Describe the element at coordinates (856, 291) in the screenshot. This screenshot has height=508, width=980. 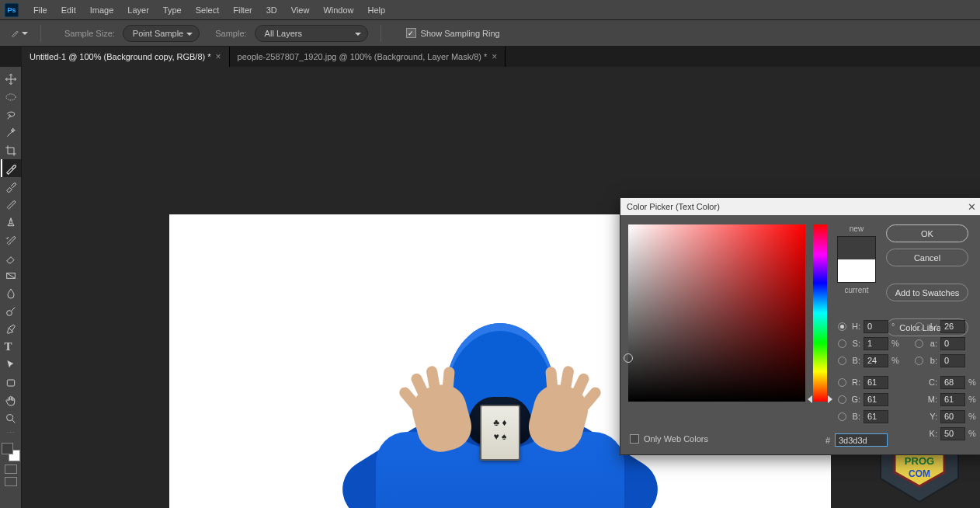
I see `current-color-label: current` at that location.